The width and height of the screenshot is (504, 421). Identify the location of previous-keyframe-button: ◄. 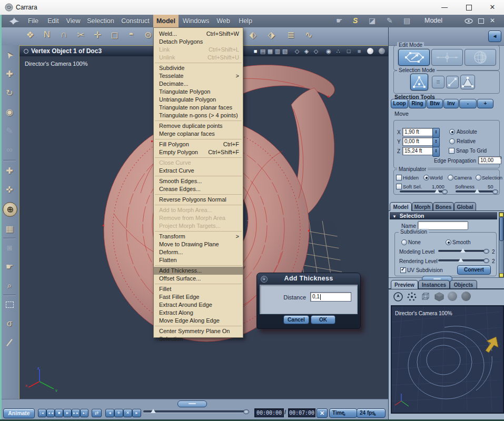
(110, 413).